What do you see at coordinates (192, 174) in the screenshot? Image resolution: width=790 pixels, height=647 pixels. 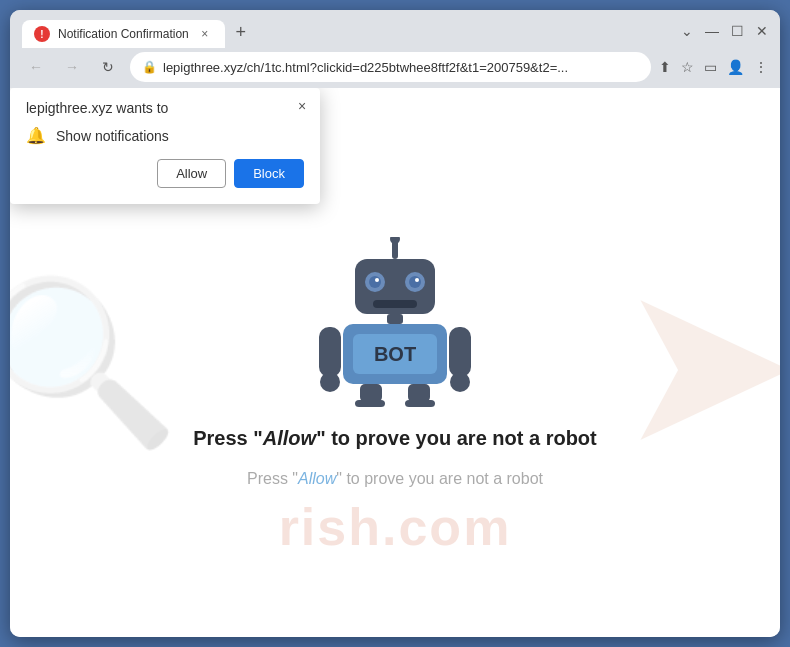 I see `allow-button: Allow` at bounding box center [192, 174].